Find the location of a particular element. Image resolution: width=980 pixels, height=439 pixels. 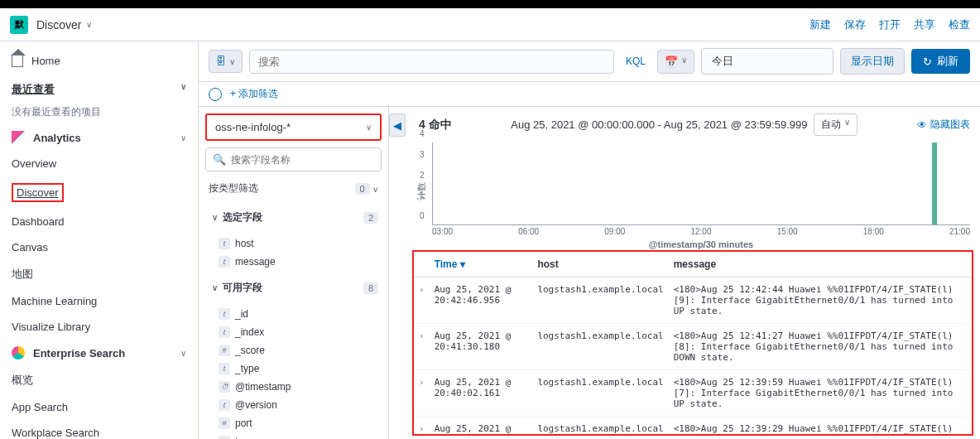

col-time: Time ▾ is located at coordinates (482, 265).